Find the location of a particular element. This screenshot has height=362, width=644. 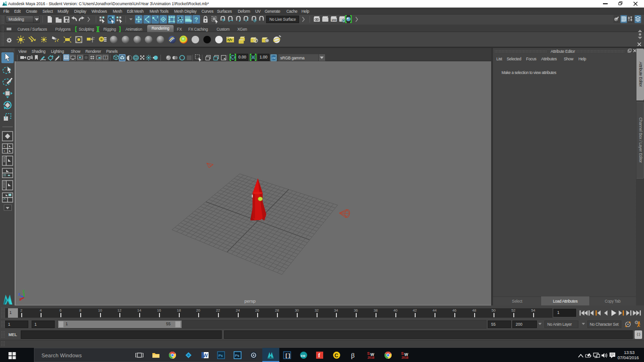

svg-text: T is located at coordinates (106, 58).